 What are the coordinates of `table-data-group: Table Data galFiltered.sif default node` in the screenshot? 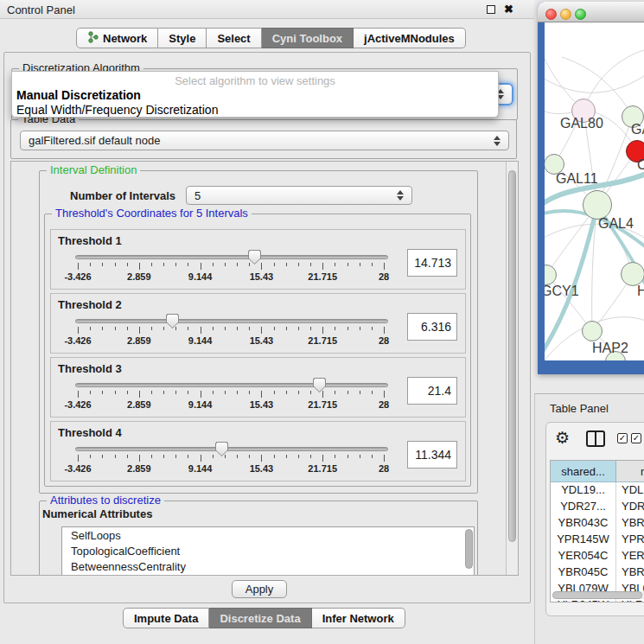 It's located at (264, 139).